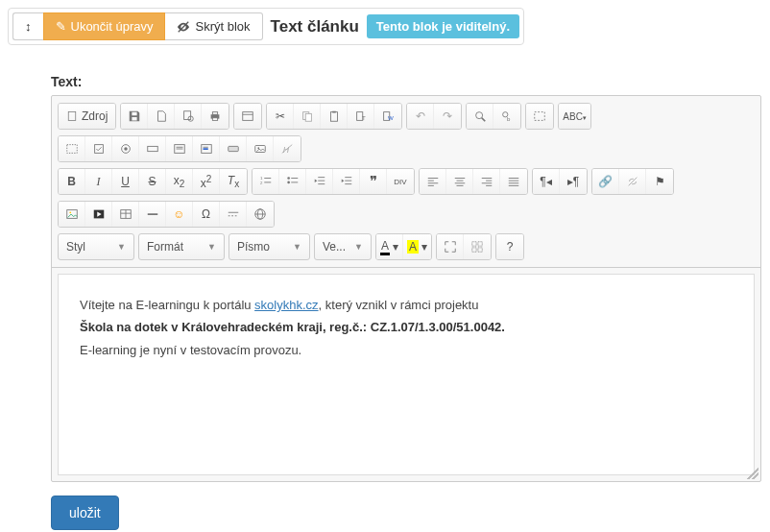 This screenshot has width=770, height=532. Describe the element at coordinates (334, 116) in the screenshot. I see `paste-button` at that location.